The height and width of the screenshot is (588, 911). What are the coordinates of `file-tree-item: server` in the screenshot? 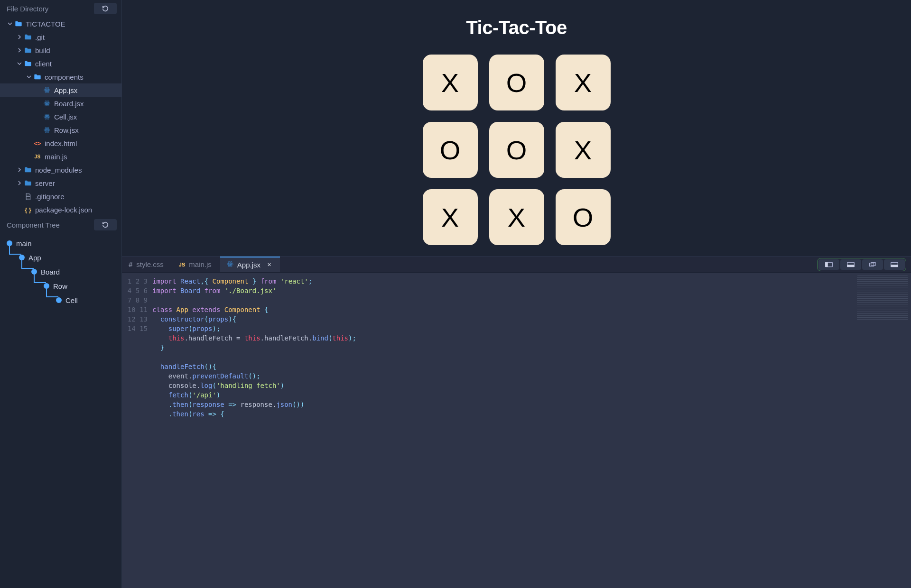 It's located at (61, 183).